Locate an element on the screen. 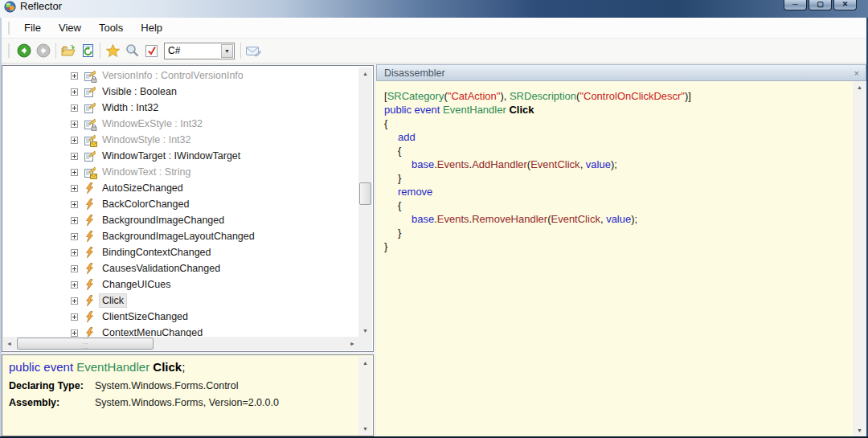 This screenshot has height=438, width=868. disassembler-header: Disassembler × is located at coordinates (621, 72).